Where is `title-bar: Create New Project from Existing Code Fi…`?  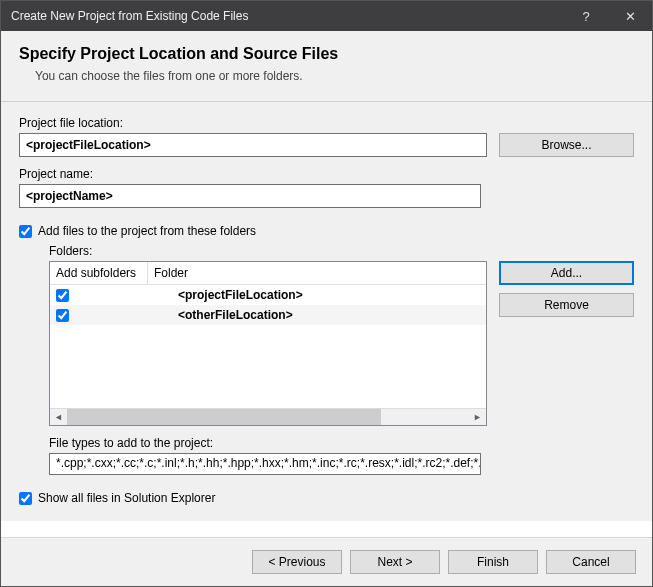
title-bar: Create New Project from Existing Code Fi… is located at coordinates (326, 16).